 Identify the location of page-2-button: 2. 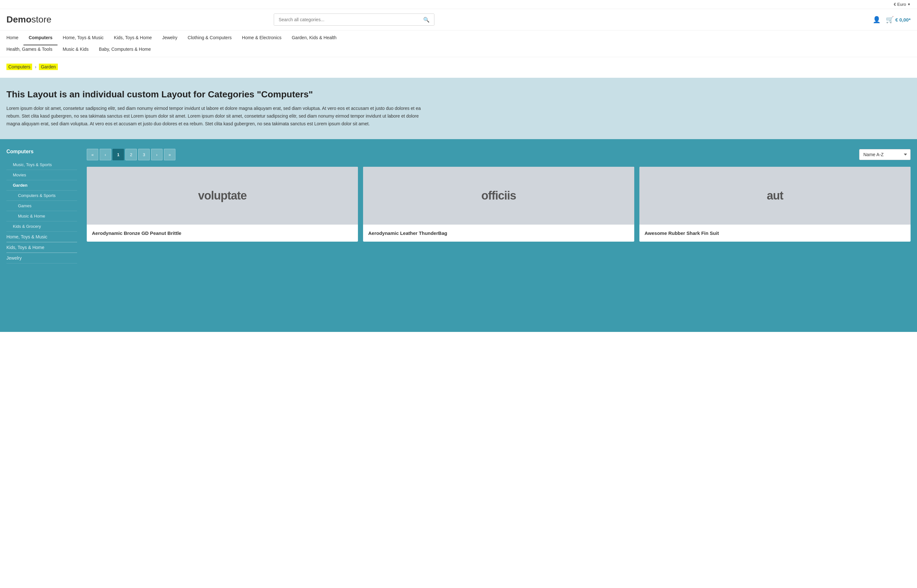
(131, 155).